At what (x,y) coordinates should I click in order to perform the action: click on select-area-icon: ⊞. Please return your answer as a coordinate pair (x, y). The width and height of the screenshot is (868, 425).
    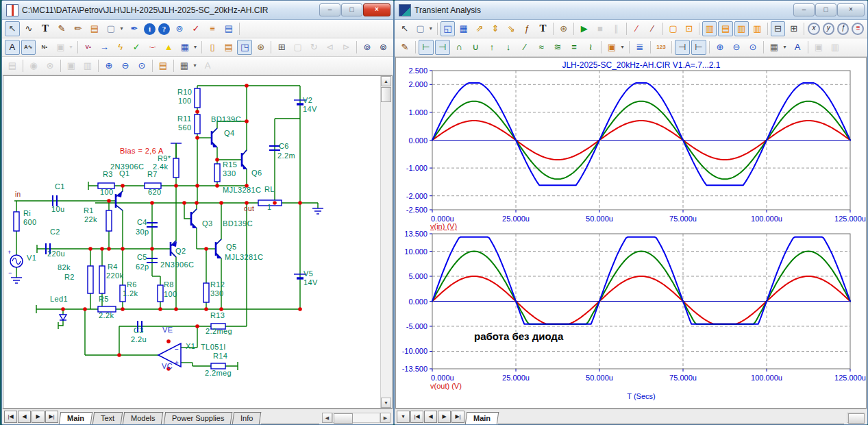
    Looking at the image, I should click on (282, 47).